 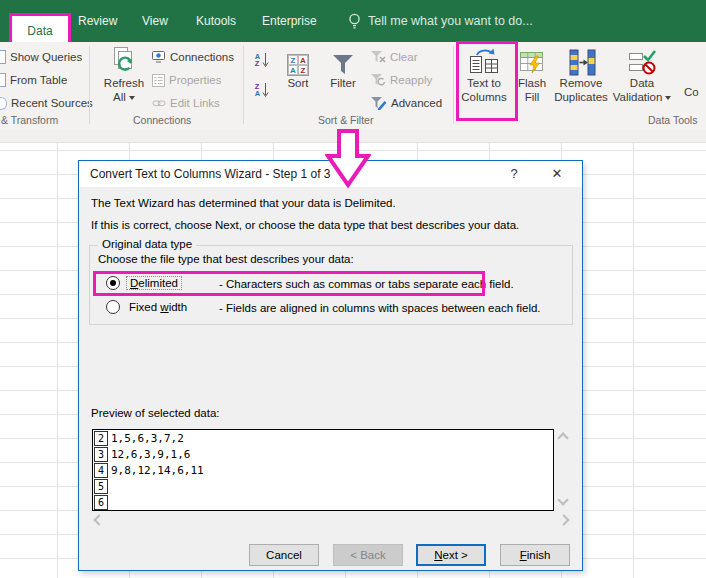 I want to click on row-number: 3, so click(x=101, y=454).